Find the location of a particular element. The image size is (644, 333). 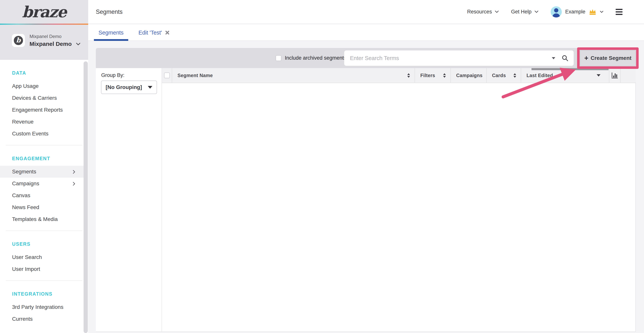

tab-edit-test: Edit 'Test' is located at coordinates (154, 33).